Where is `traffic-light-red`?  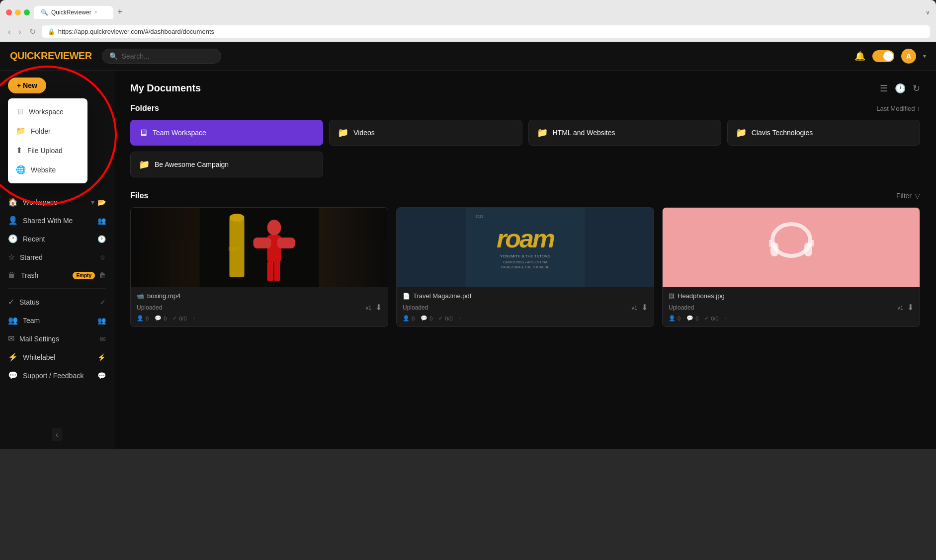 traffic-light-red is located at coordinates (9, 12).